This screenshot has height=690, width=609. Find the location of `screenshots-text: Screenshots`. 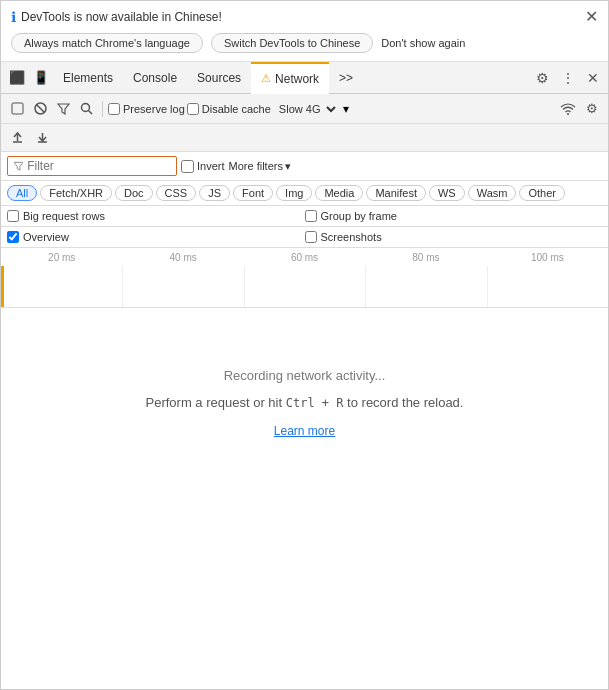

screenshots-text: Screenshots is located at coordinates (352, 237).